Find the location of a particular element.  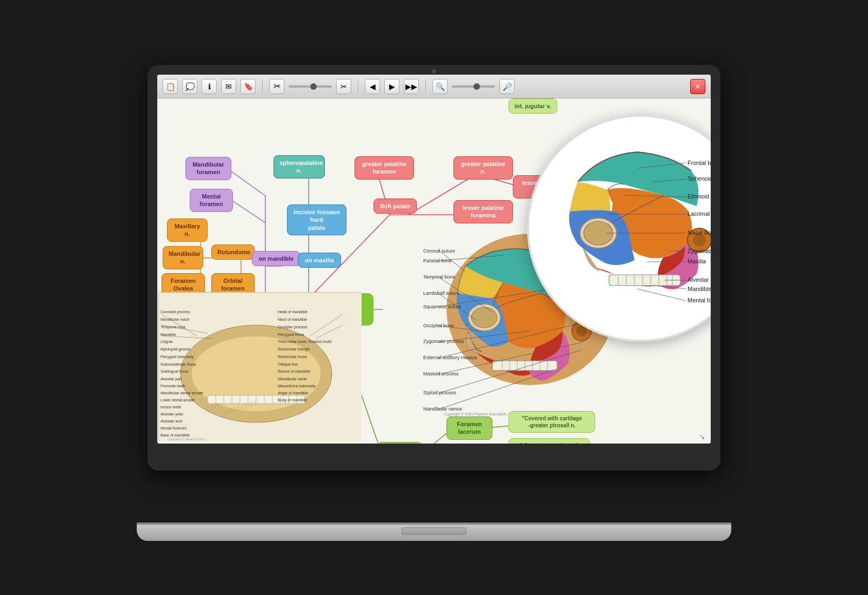

toolbar-btn-bookmark: 🔖 is located at coordinates (248, 87).